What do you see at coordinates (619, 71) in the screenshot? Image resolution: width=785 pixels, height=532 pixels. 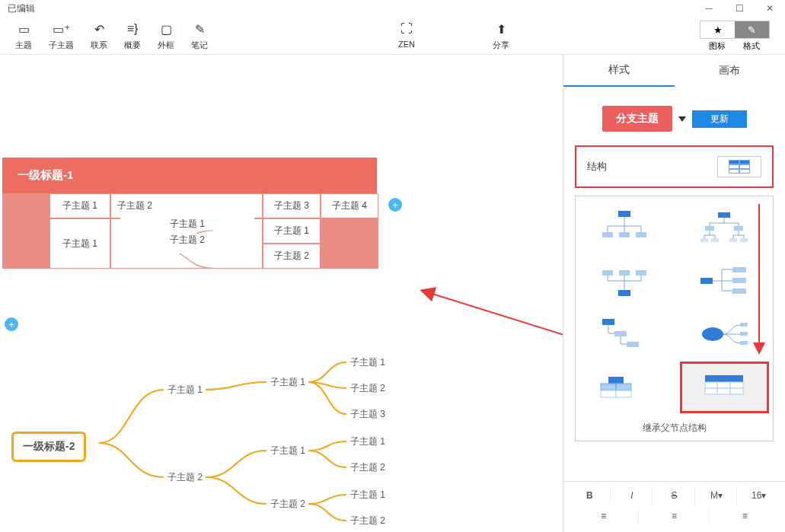 I see `tab-style: 样式` at bounding box center [619, 71].